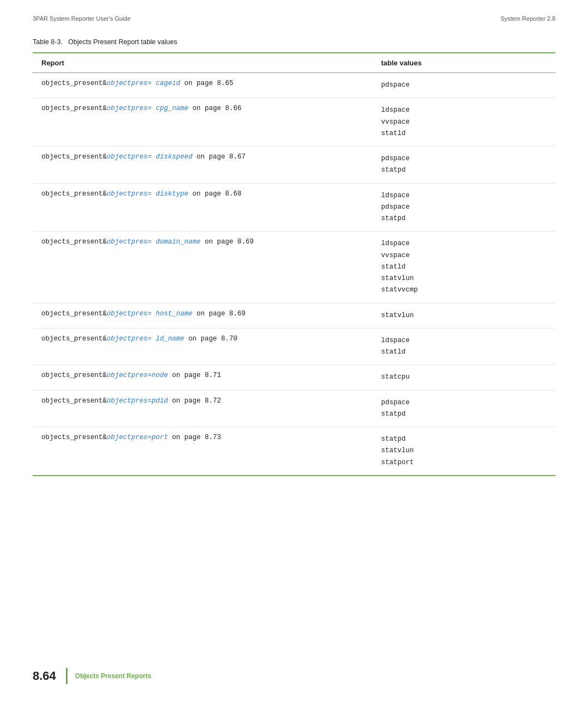 The height and width of the screenshot is (706, 588). Describe the element at coordinates (148, 194) in the screenshot. I see `report-link: objectpres= disktype` at that location.